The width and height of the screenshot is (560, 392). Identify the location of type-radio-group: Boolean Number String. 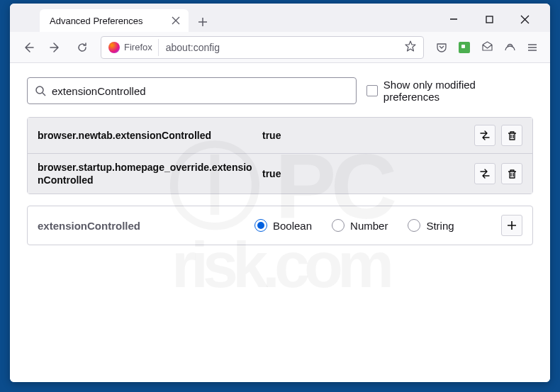
(372, 225).